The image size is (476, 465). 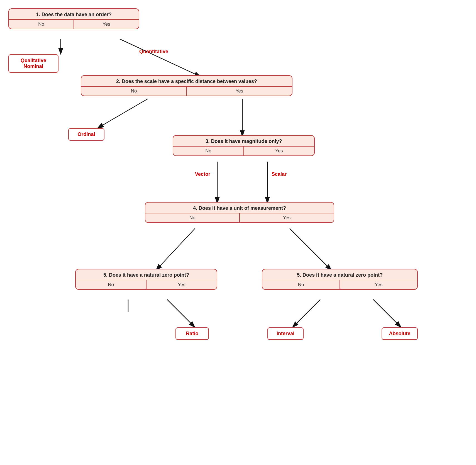 What do you see at coordinates (240, 91) in the screenshot?
I see `q2-yes: Yes` at bounding box center [240, 91].